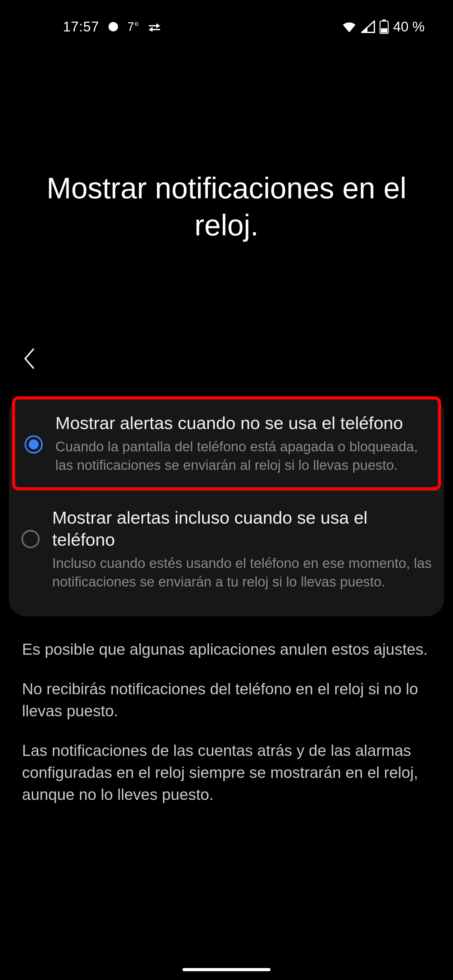 This screenshot has width=453, height=980. What do you see at coordinates (226, 18) in the screenshot?
I see `status-bar: 17:57 7° 40 %` at bounding box center [226, 18].